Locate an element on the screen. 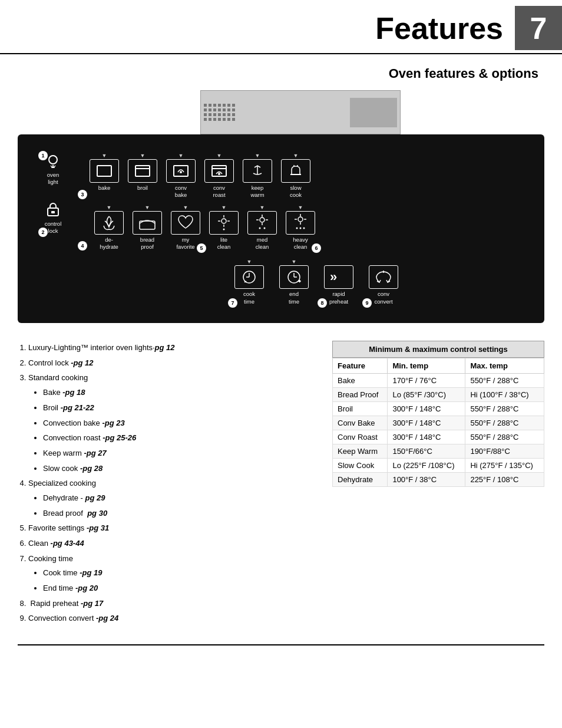 The height and width of the screenshot is (728, 562). control-lock-button: controllock 2 is located at coordinates (53, 218).